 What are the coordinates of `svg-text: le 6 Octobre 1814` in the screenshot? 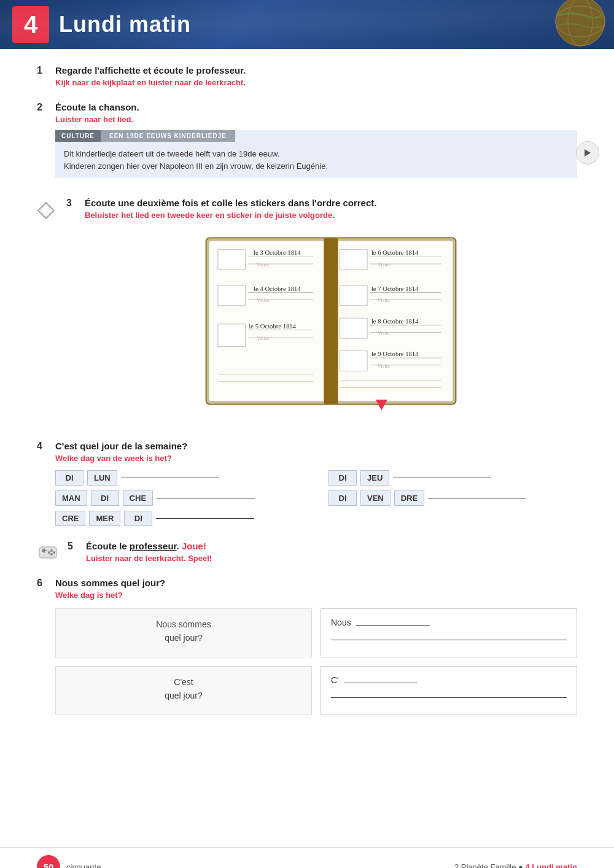 It's located at (395, 253).